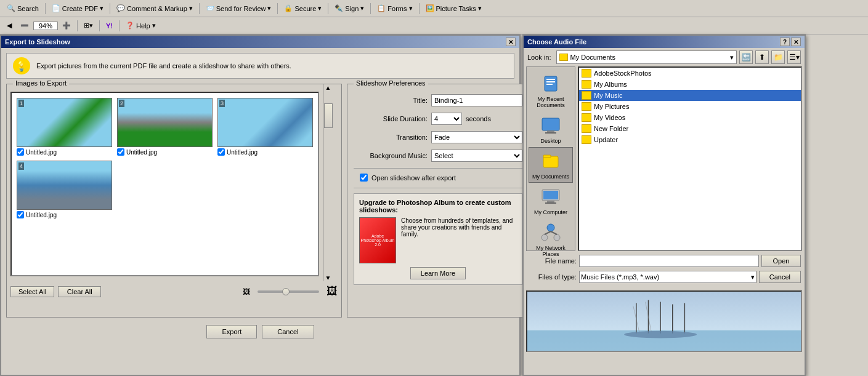 This screenshot has height=376, width=868. I want to click on audio-fields: File name: Open Files of type: Music Fil…, so click(664, 271).